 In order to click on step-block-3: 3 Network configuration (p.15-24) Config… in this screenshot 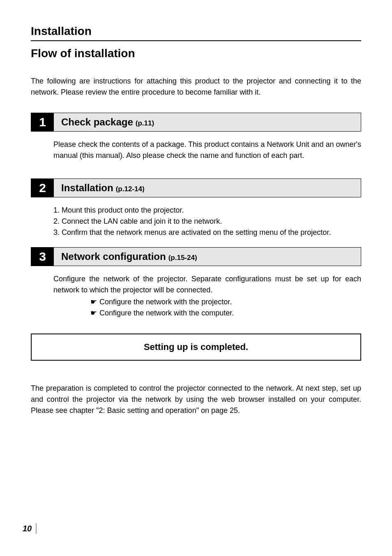, I will do `click(196, 283)`.